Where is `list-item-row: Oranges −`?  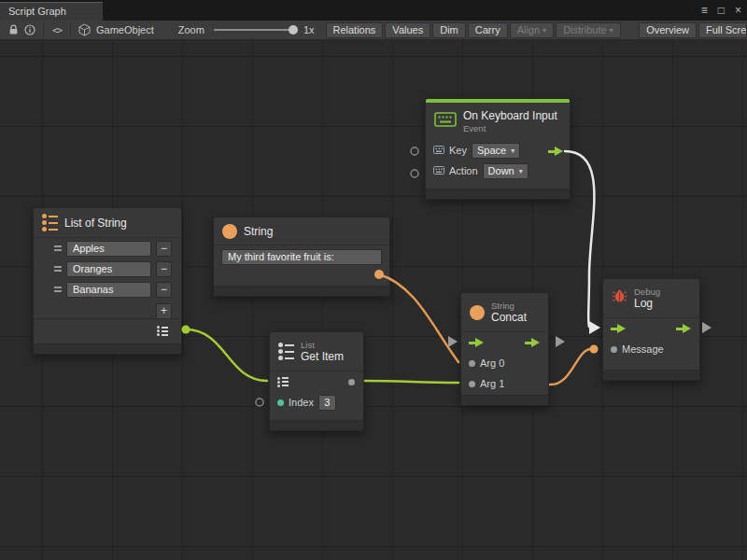 list-item-row: Oranges − is located at coordinates (107, 269).